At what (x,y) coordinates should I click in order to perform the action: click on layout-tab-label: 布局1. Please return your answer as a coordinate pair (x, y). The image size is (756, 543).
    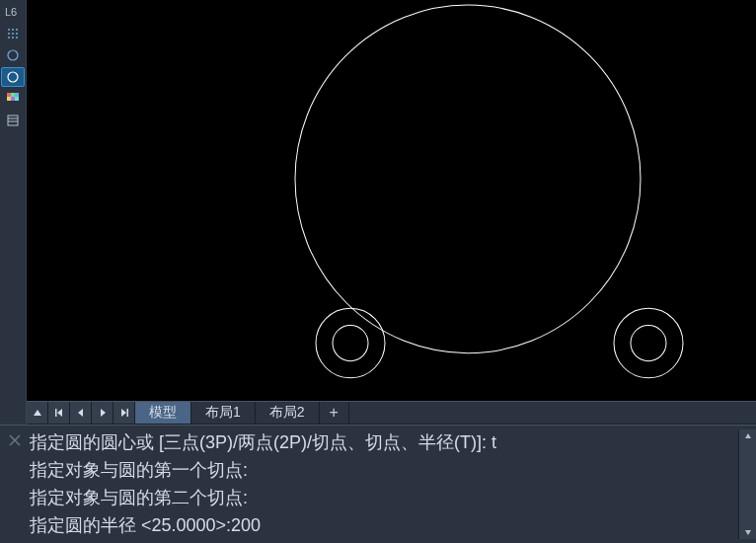
    Looking at the image, I should click on (223, 413).